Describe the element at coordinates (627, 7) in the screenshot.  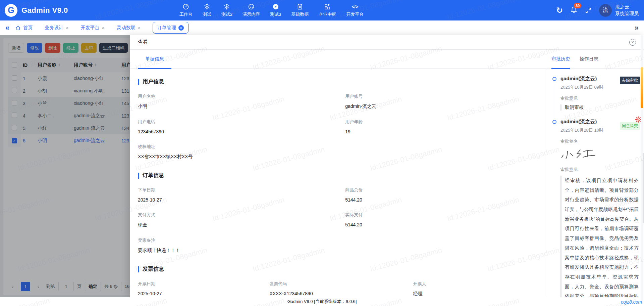
I see `user-org: 流之云` at that location.